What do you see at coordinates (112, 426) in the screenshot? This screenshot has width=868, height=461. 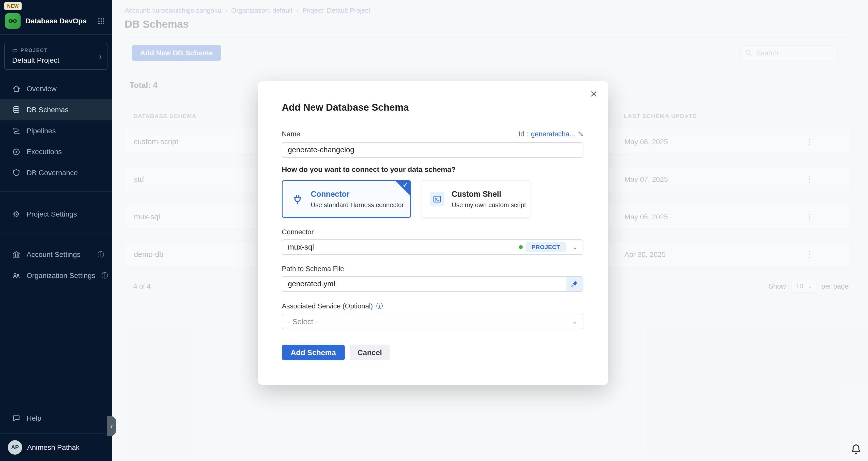 I see `sidebar-collapse-handle: ‹` at bounding box center [112, 426].